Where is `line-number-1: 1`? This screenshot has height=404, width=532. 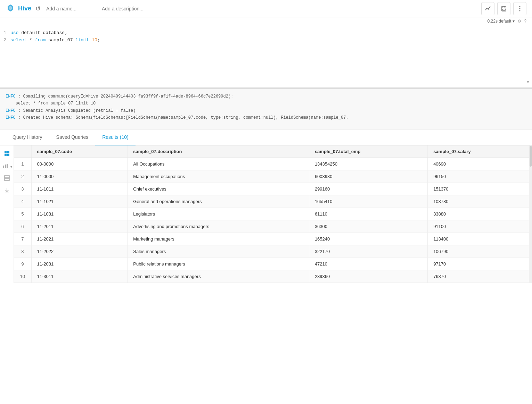
line-number-1: 1 is located at coordinates (5, 33).